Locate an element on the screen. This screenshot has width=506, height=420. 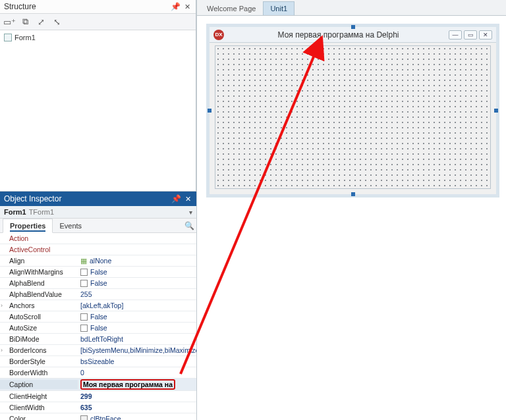
property-row-borderstyle: BorderStylebsSizeable is located at coordinates (98, 362).